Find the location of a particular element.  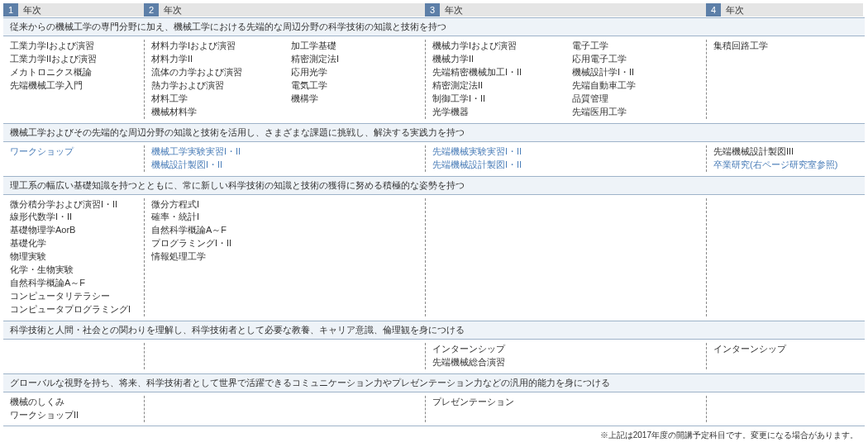

course-item: 精密測定法I is located at coordinates (355, 59).